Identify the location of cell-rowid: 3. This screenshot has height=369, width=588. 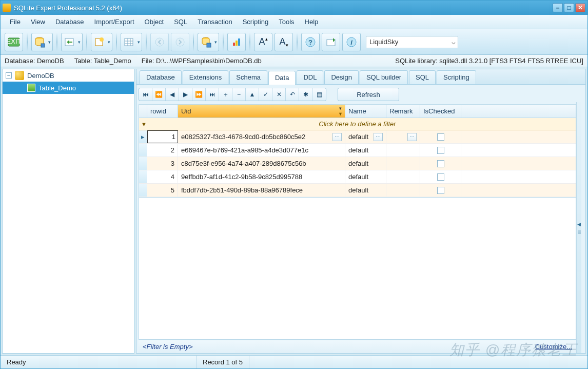
(163, 163).